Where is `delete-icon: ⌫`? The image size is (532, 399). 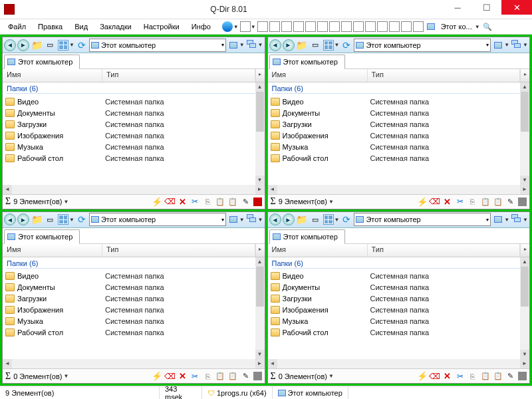 delete-icon: ⌫ is located at coordinates (435, 202).